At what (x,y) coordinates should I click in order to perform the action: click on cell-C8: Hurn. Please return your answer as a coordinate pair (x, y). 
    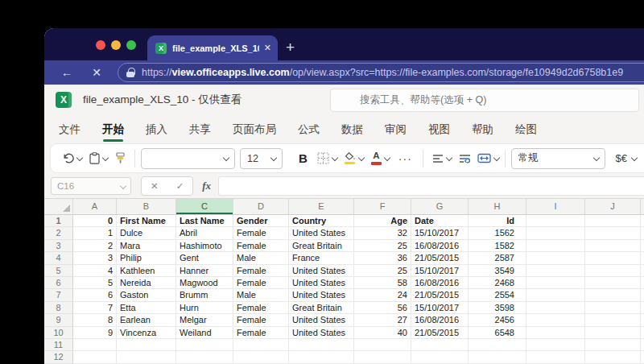
    Looking at the image, I should click on (204, 308).